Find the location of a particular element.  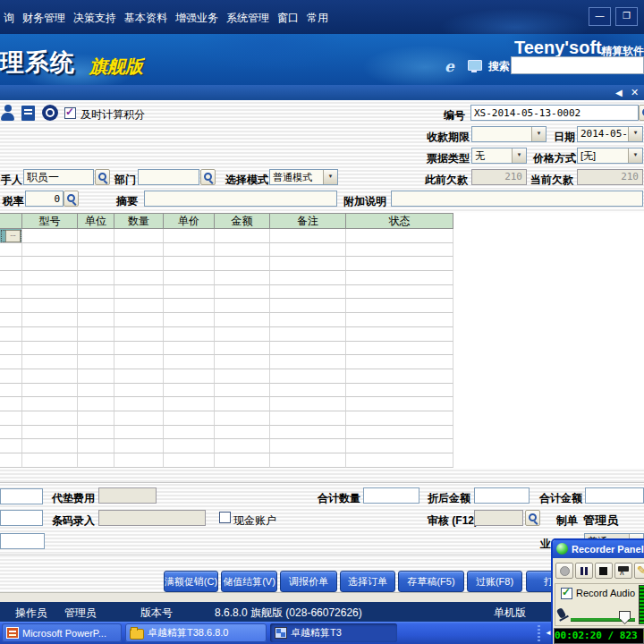

points-checkbox is located at coordinates (70, 113).